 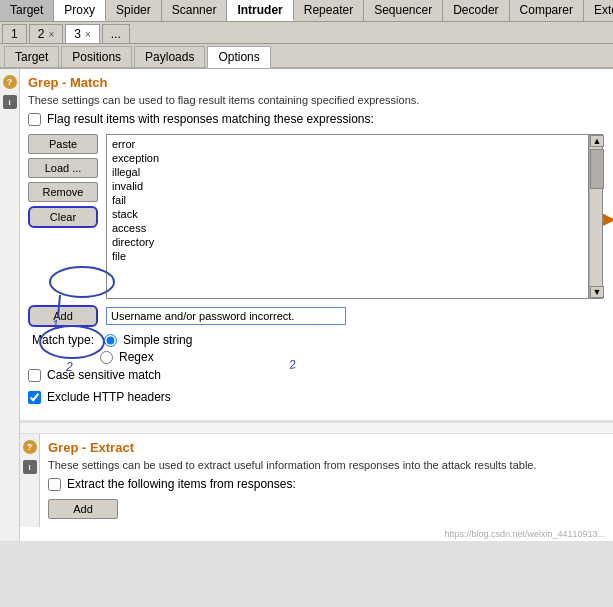 I want to click on scroll-down-arrow: ▼, so click(x=597, y=292).